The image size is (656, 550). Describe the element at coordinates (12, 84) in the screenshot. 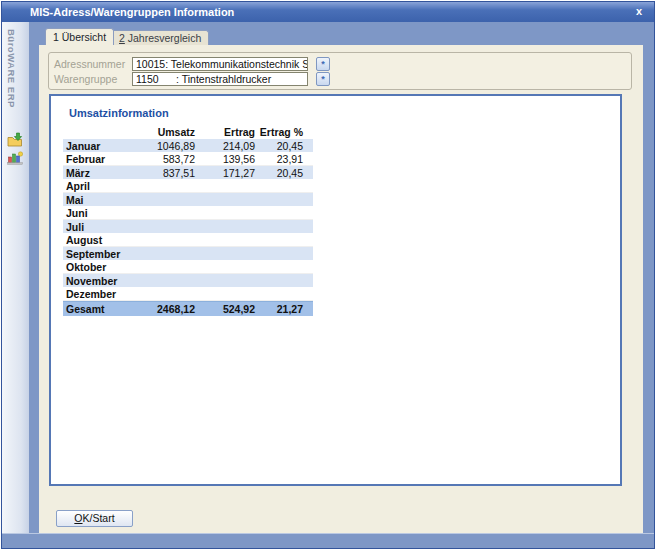

I see `brand-vertical-label: BüroWARE ERP` at that location.